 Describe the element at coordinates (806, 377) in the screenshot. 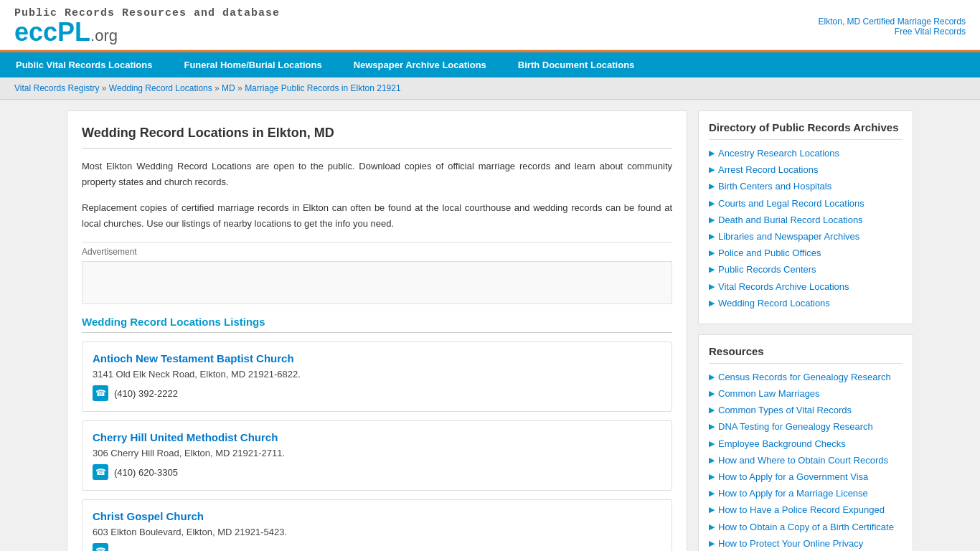

I see `sidebar-link-item: ▶Census Records for Genealogy Research` at that location.